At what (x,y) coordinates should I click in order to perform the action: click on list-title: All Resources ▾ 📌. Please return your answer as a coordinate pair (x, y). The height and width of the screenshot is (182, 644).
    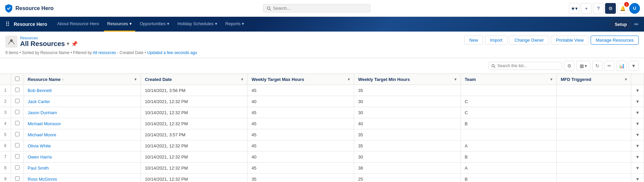
    Looking at the image, I should click on (49, 44).